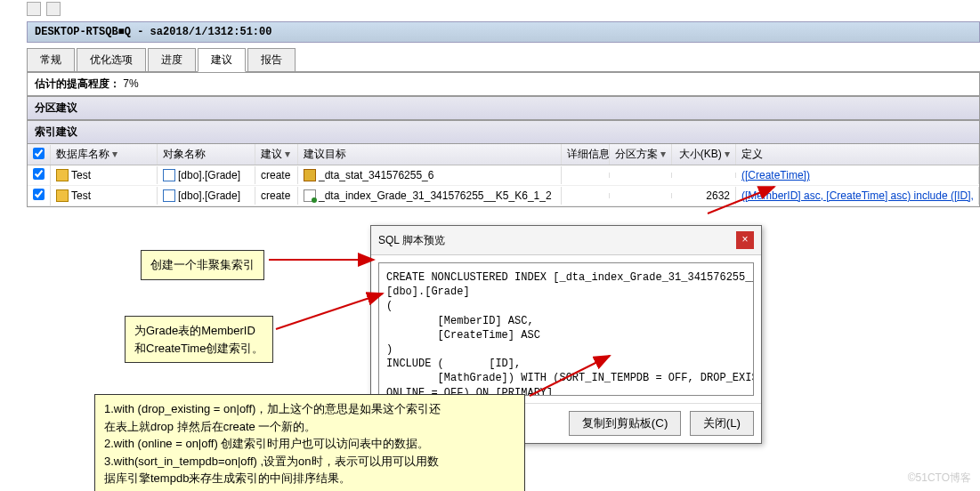  I want to click on watermark: ©51CTO博客, so click(940, 479).